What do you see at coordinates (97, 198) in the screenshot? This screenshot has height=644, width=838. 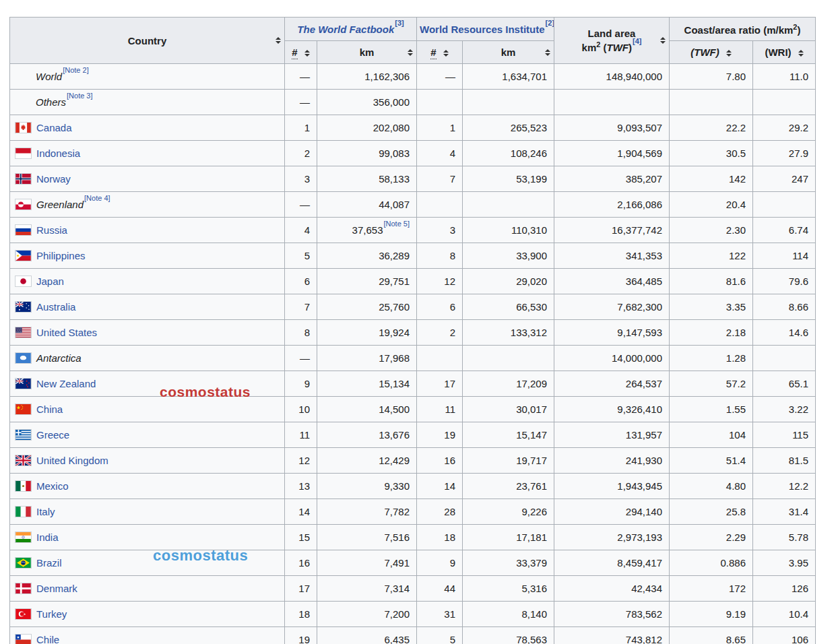 I see `note-link: [Note 4]` at bounding box center [97, 198].